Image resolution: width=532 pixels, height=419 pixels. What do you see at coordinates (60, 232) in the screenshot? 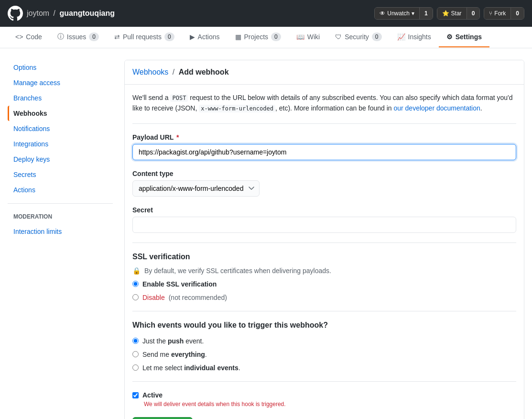
I see `sidebar-item-interaction-limits: Interaction limits` at bounding box center [60, 232].